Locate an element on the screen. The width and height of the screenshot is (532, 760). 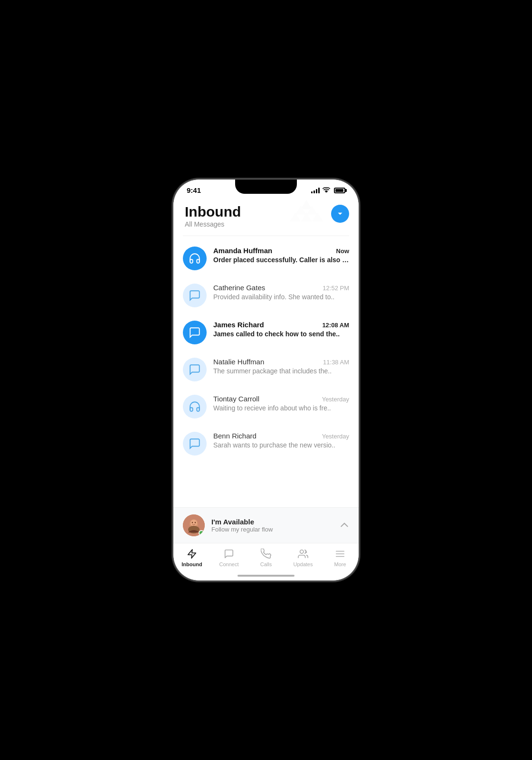
online-indicator is located at coordinates (201, 533).